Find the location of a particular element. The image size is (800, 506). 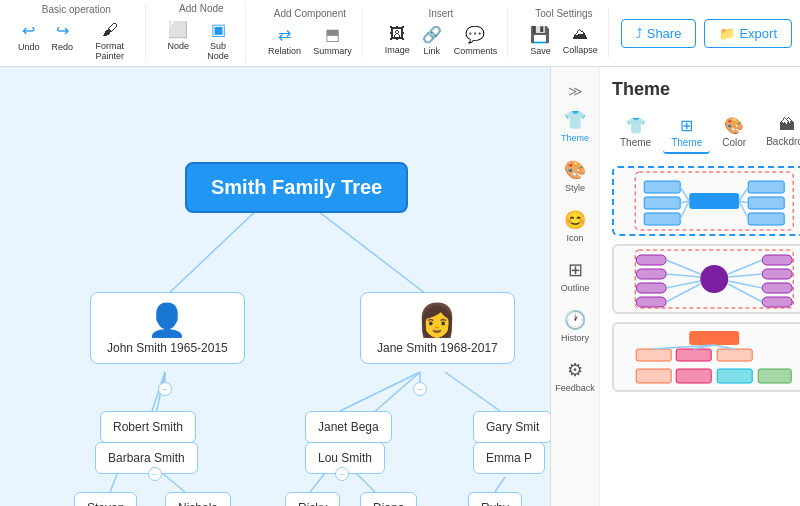

steven-node: Steven is located at coordinates (106, 499).